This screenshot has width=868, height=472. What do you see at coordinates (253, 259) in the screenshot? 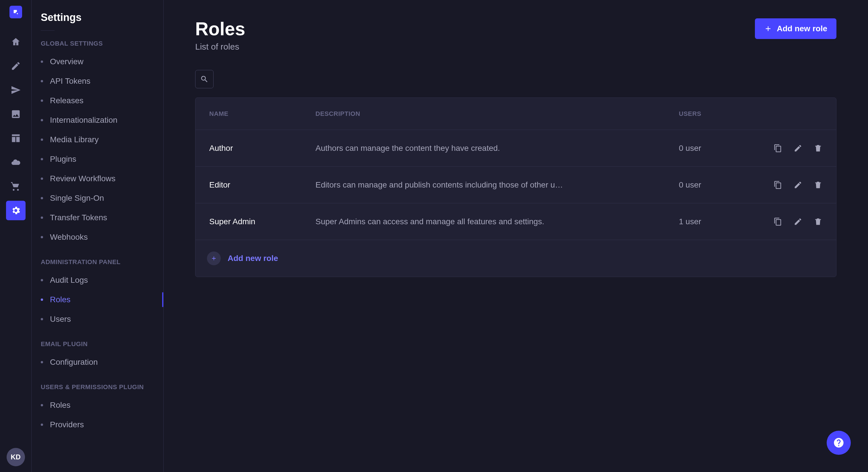
I see `add-row-label: Add new role` at bounding box center [253, 259].